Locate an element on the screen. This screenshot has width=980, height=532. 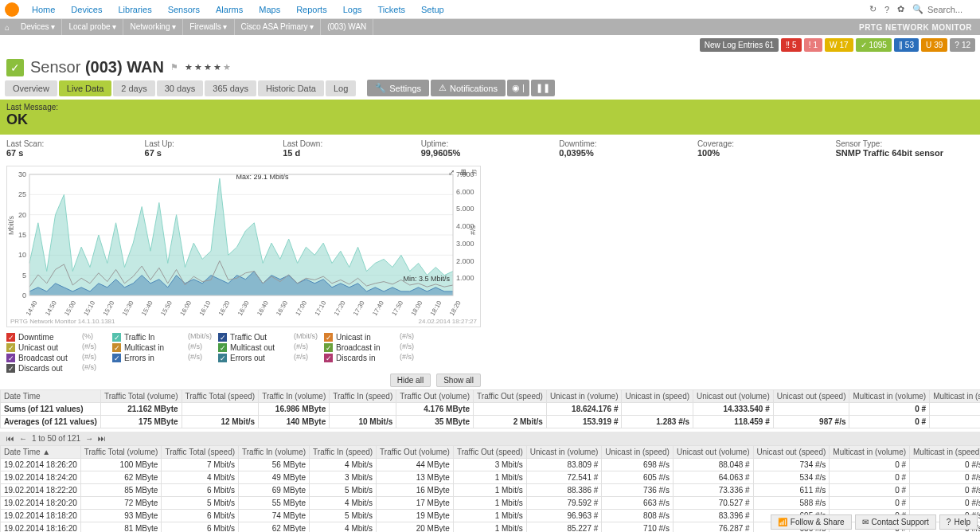
show-all-button: Show all is located at coordinates (459, 381).